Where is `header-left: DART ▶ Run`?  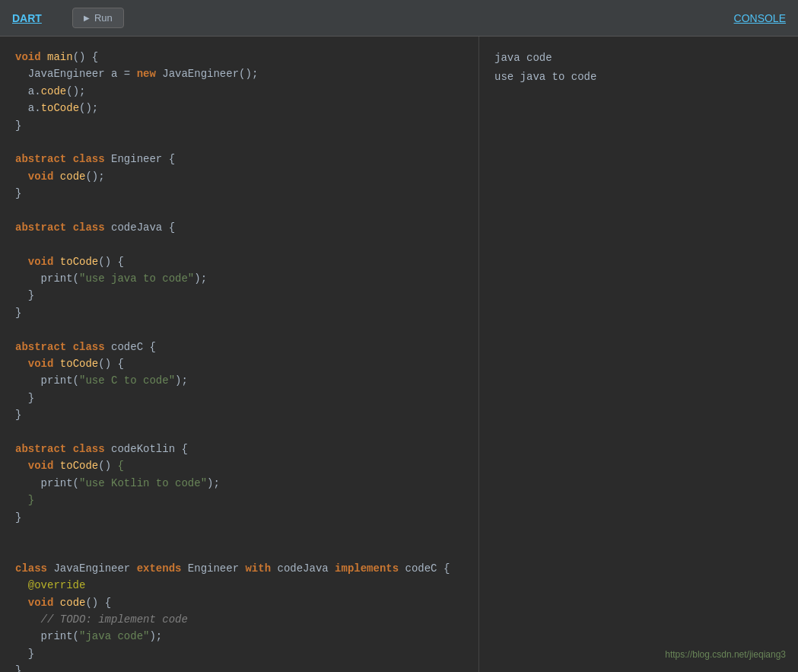
header-left: DART ▶ Run is located at coordinates (68, 18).